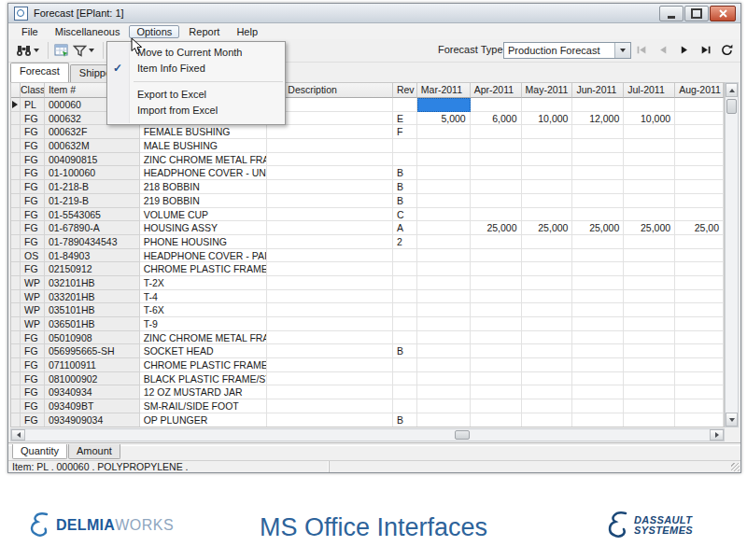 The width and height of the screenshot is (747, 560). What do you see at coordinates (19, 435) in the screenshot?
I see `scroll-left-button` at bounding box center [19, 435].